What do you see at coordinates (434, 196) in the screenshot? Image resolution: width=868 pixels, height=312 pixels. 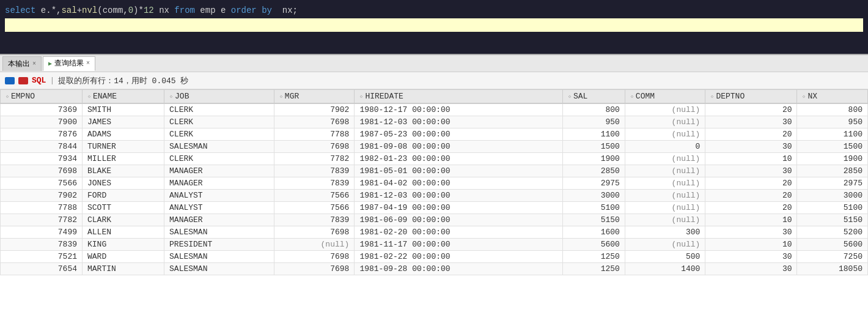 I see `table-row: 7902FORDANALYST75661981-12-03 00:00:0030…` at bounding box center [434, 196].